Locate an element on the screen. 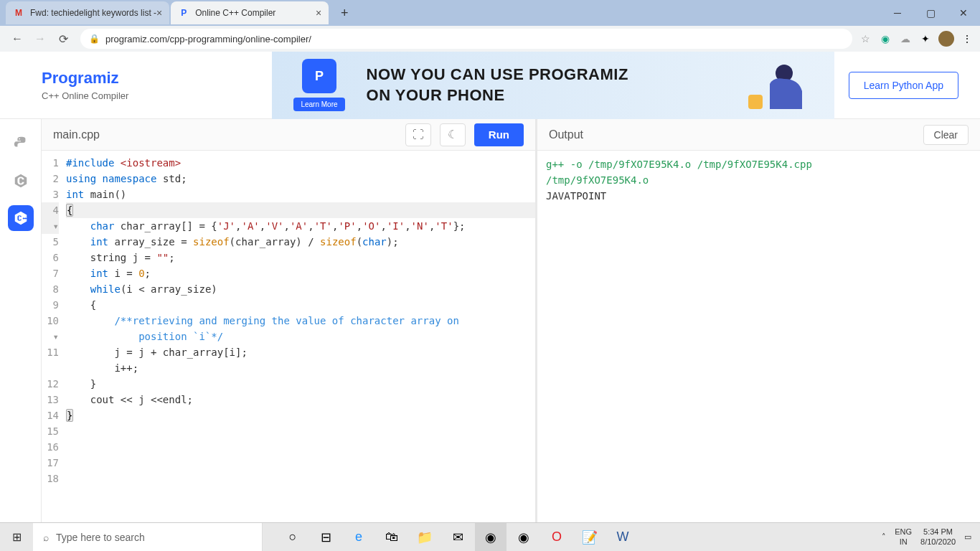  output-cmd-2: /tmp/9fXO7E95K4.o is located at coordinates (759, 180).